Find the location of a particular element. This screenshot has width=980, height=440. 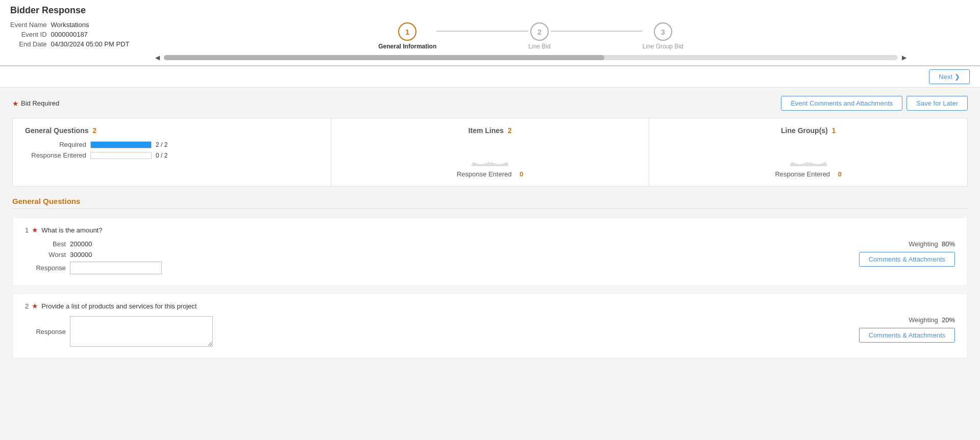

linegroup-count: 1 is located at coordinates (834, 131).